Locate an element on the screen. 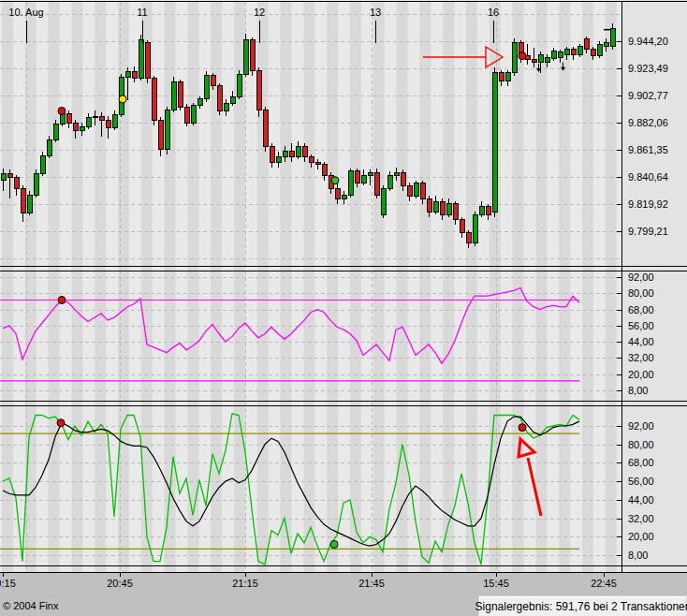 This screenshot has width=687, height=616. signal-marker-yellow is located at coordinates (123, 99).